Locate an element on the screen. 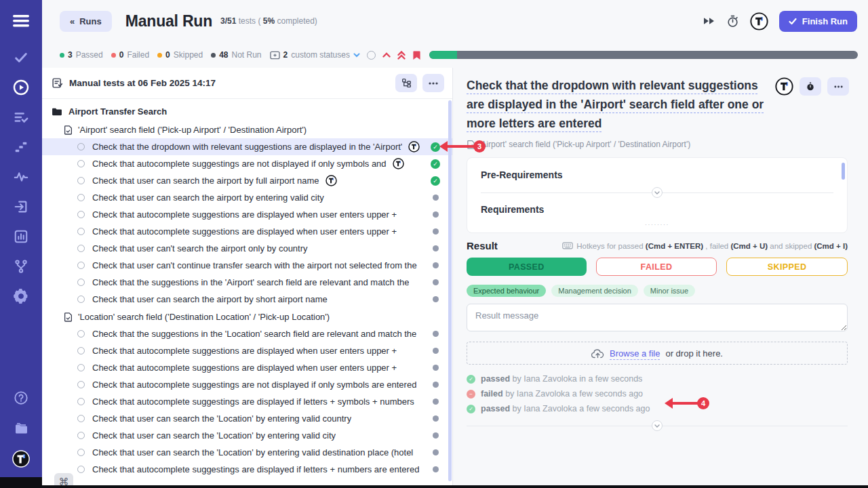  text-segment: 5% is located at coordinates (269, 21).